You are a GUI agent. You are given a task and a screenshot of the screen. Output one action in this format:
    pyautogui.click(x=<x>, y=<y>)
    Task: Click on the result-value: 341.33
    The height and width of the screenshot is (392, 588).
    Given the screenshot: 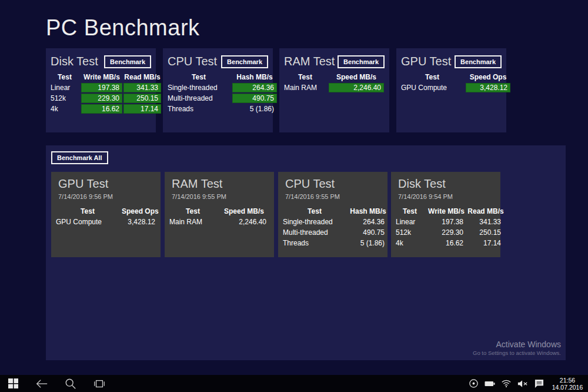 What is the action you would take?
    pyautogui.click(x=486, y=222)
    